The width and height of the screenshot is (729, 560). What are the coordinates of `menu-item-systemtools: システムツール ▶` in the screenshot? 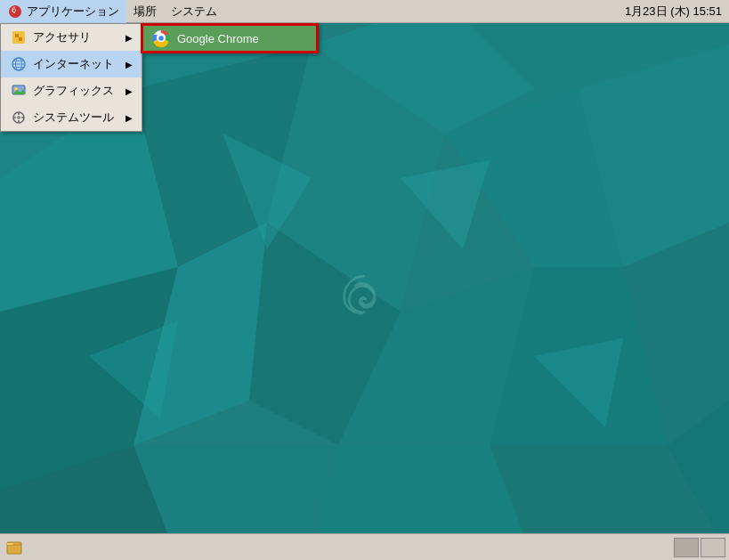 It's located at (71, 118).